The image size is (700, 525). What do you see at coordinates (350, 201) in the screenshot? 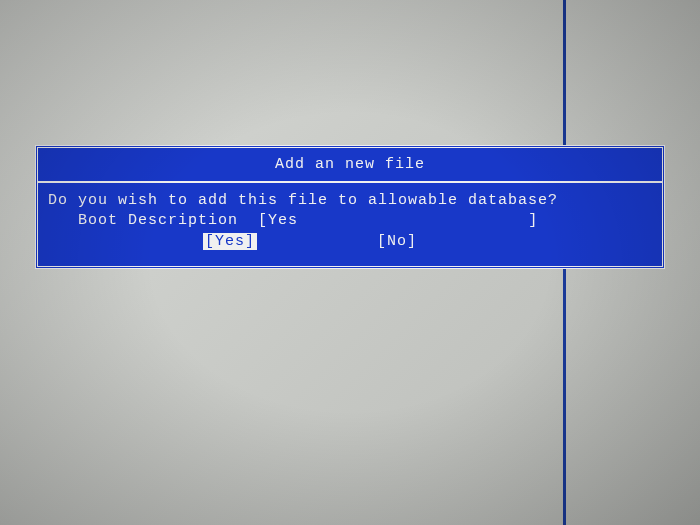
I see `dialog-message: Do you wish to add this file to allowabl…` at bounding box center [350, 201].